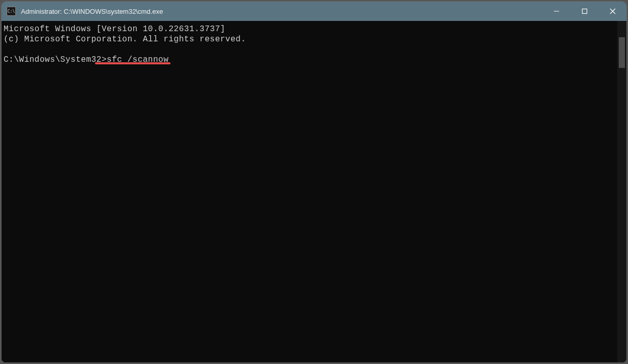 The image size is (628, 364). What do you see at coordinates (133, 63) in the screenshot?
I see `annotation-underline` at bounding box center [133, 63].